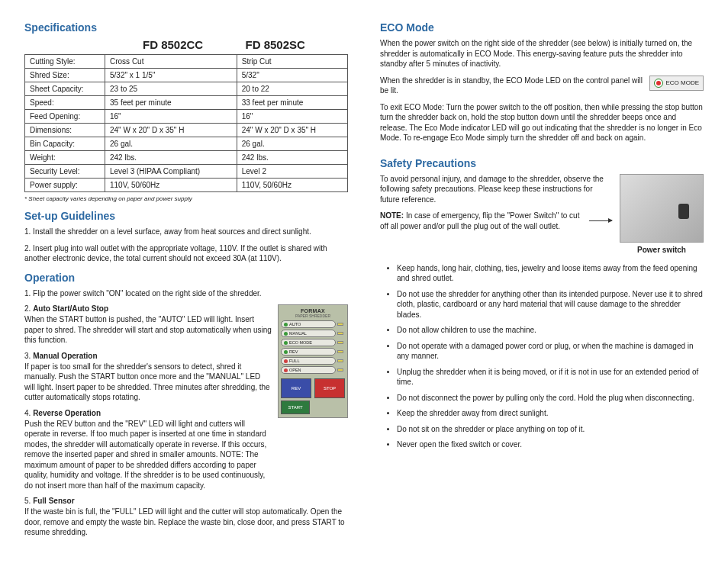 This screenshot has width=728, height=563. What do you see at coordinates (542, 357) in the screenshot?
I see `precautions-list: Keep hands, long hair, clothing, ties, j…` at bounding box center [542, 357].